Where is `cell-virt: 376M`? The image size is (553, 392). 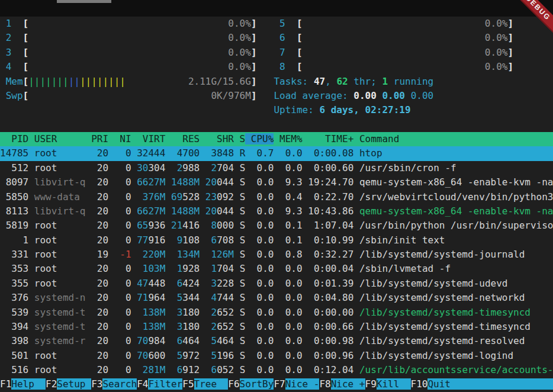
cell-virt: 376M is located at coordinates (154, 197).